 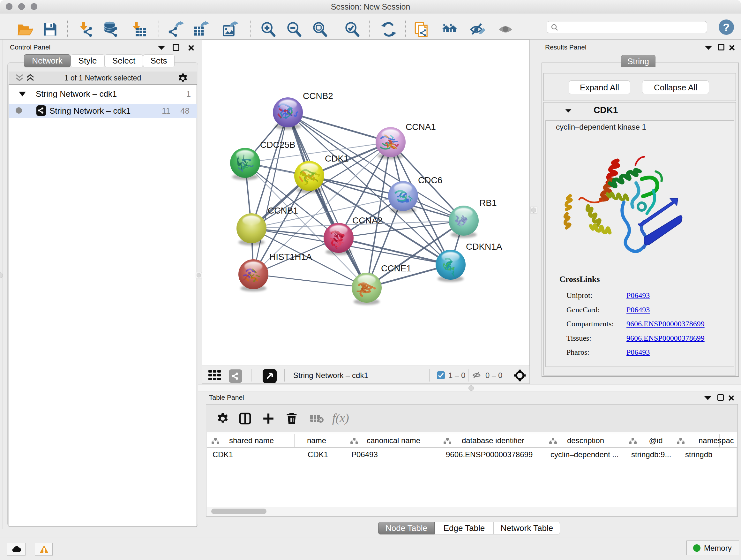 I want to click on svg-text: CDK1, so click(x=337, y=159).